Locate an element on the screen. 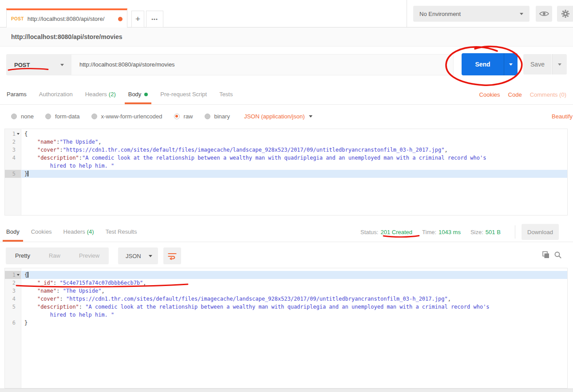 The height and width of the screenshot is (392, 573). view-preview: Preview is located at coordinates (89, 256).